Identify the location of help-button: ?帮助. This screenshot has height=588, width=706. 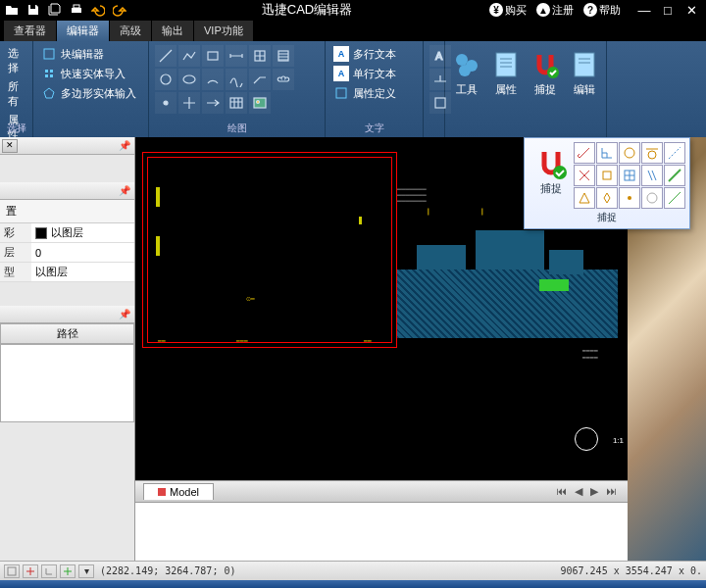
(602, 10).